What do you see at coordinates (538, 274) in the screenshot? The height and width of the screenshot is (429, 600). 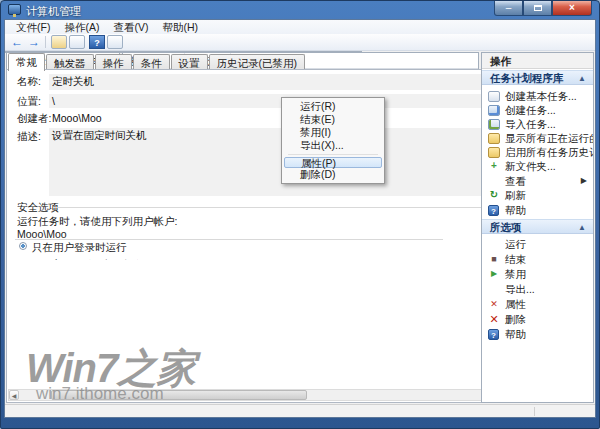 I see `action-disable: ▶禁用` at bounding box center [538, 274].